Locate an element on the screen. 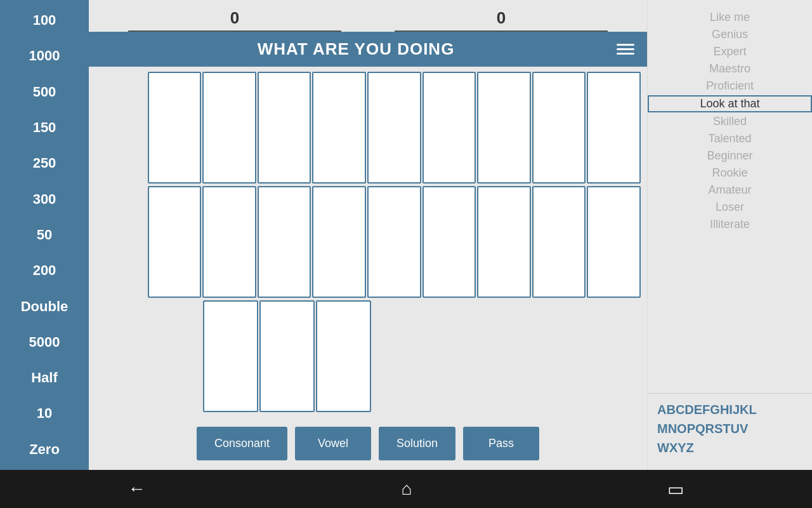 The height and width of the screenshot is (508, 812). score-10: 10 is located at coordinates (44, 413).